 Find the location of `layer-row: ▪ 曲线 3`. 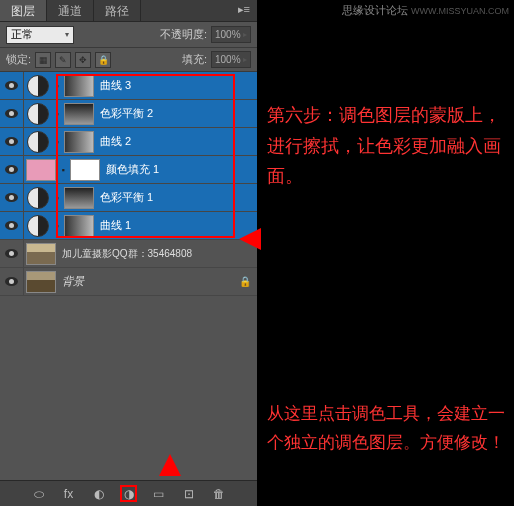

layer-row: ▪ 曲线 3 is located at coordinates (128, 86).